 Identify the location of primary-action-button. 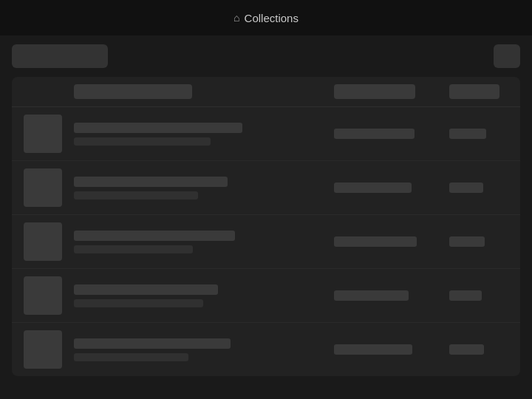
(60, 56).